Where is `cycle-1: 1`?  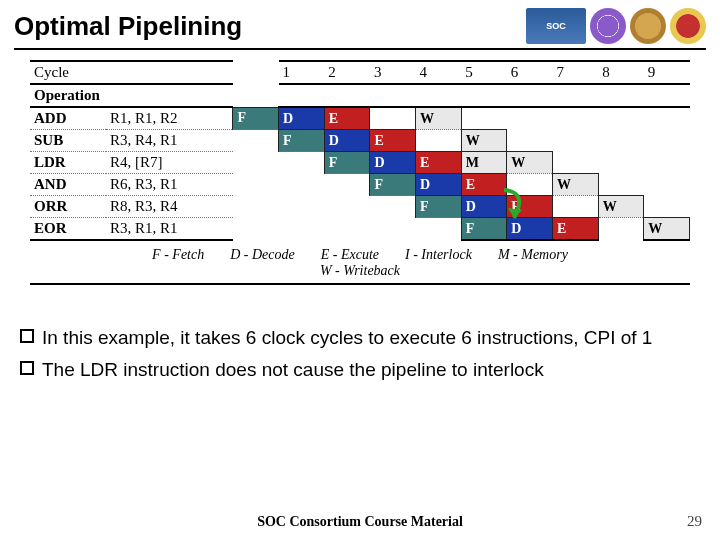
cycle-1: 1 is located at coordinates (302, 72).